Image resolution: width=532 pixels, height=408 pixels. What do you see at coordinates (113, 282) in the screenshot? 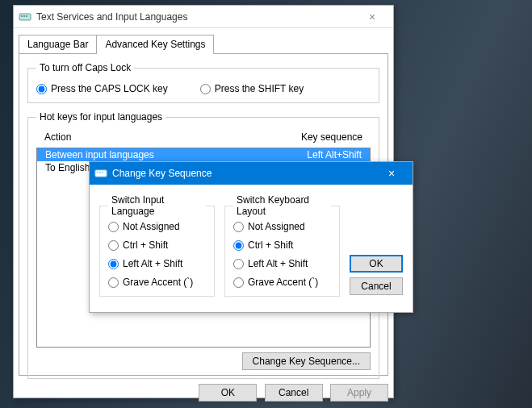
I see `radio-input-grave-accent-input` at bounding box center [113, 282].